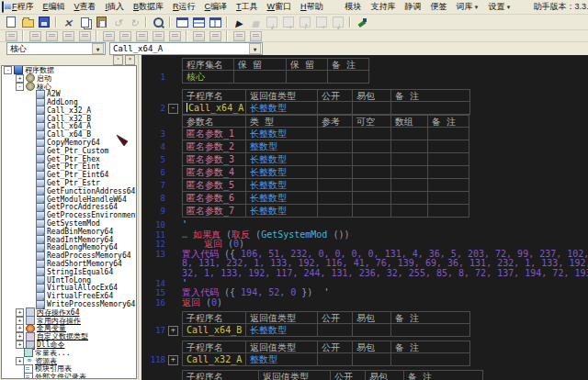 This screenshot has height=380, width=588. What do you see at coordinates (69, 231) in the screenshot?
I see `tree-item-readbinmemory64: ReadBinMemory64` at bounding box center [69, 231].